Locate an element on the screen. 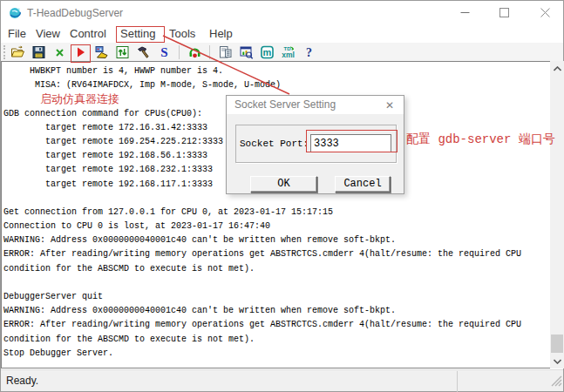 This screenshot has width=564, height=392. cancel-button: Cancel is located at coordinates (363, 185).